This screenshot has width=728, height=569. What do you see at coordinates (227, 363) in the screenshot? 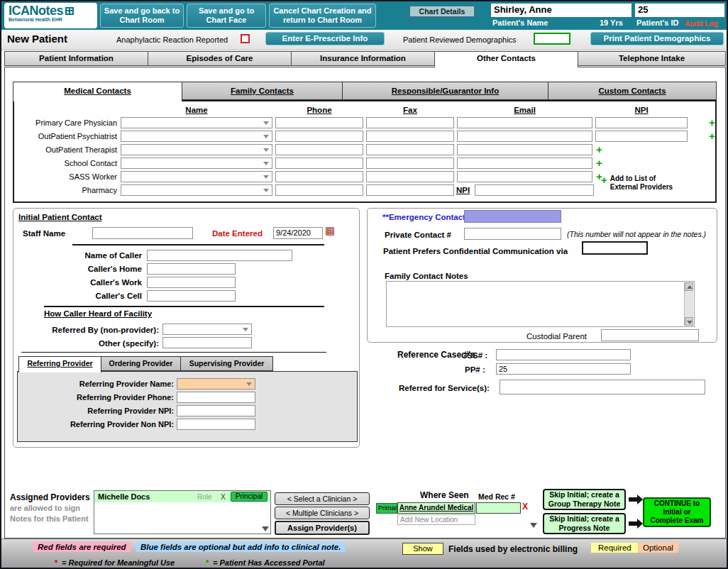
I see `tab-supervising-provider: Supervising Provider` at bounding box center [227, 363].